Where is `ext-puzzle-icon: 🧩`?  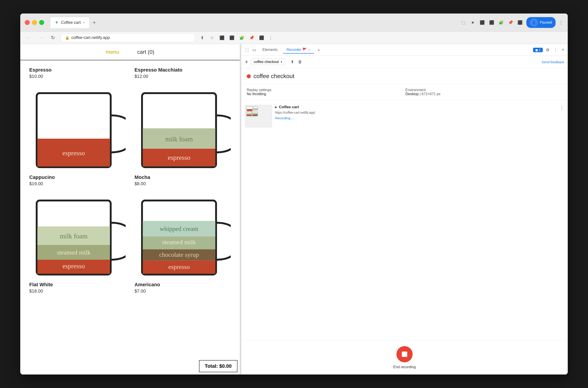
ext-puzzle-icon: 🧩 is located at coordinates (242, 38).